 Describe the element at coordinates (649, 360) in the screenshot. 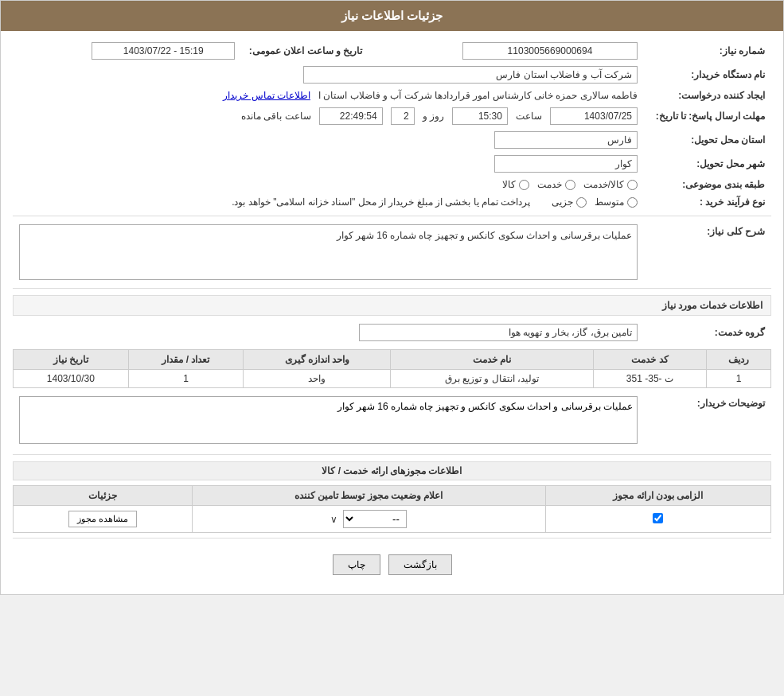

I see `col-kod: کد خدمت` at that location.